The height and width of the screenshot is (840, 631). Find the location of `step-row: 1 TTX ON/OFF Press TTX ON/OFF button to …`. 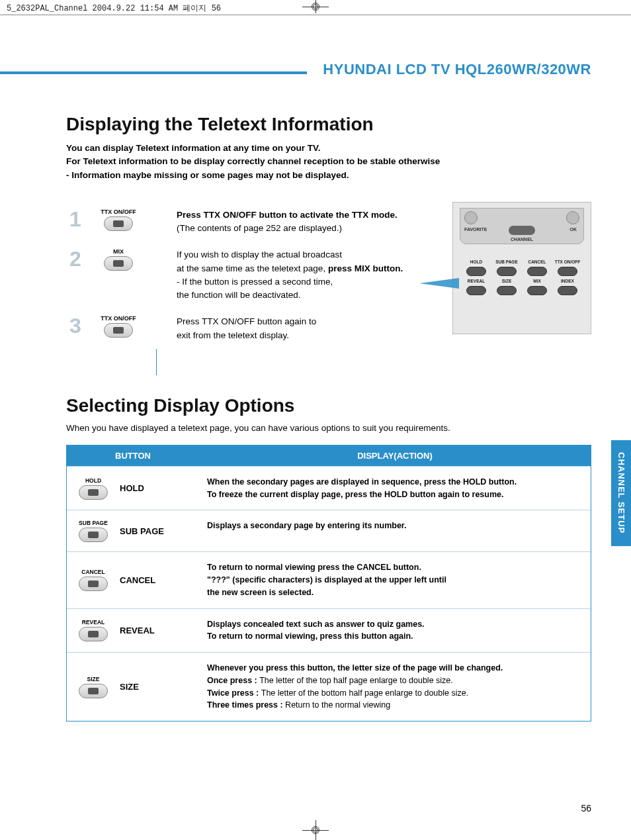

step-row: 1 TTX ON/OFF Press TTX ON/OFF button to … is located at coordinates (259, 222).